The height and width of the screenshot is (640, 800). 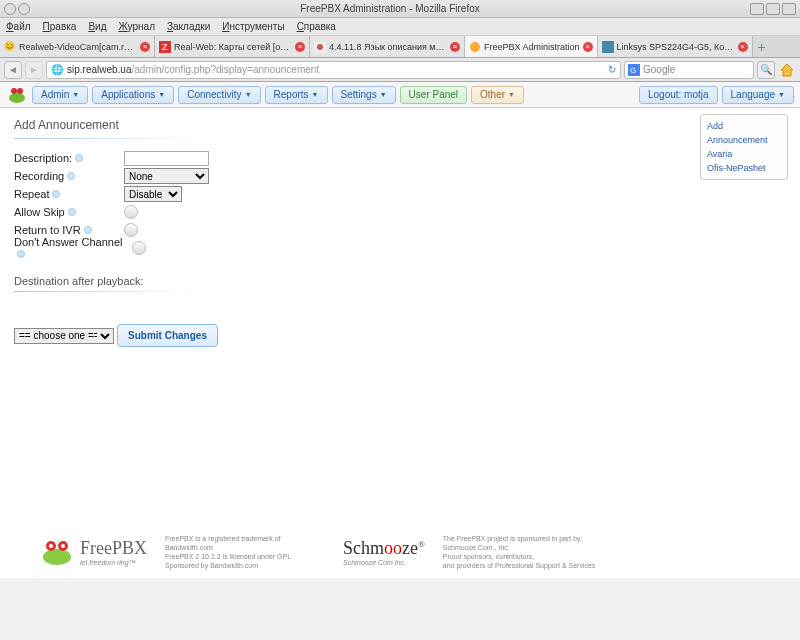 I want to click on freepbx-logo-icon, so click(x=17, y=95).